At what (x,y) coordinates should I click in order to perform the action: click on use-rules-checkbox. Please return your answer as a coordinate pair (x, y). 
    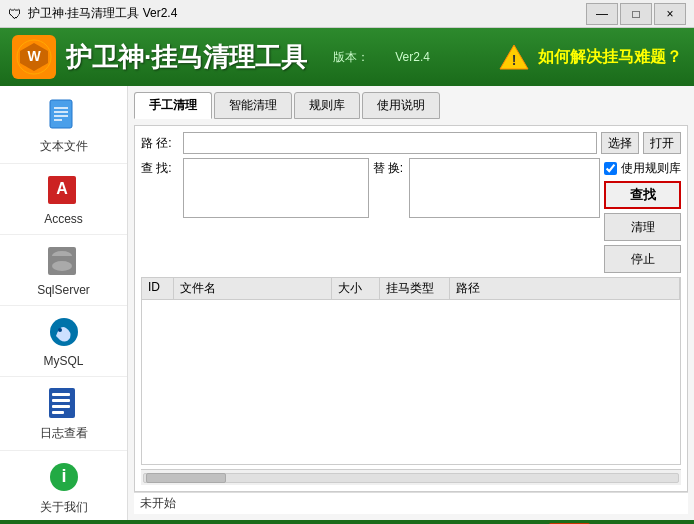
    Looking at the image, I should click on (610, 168).